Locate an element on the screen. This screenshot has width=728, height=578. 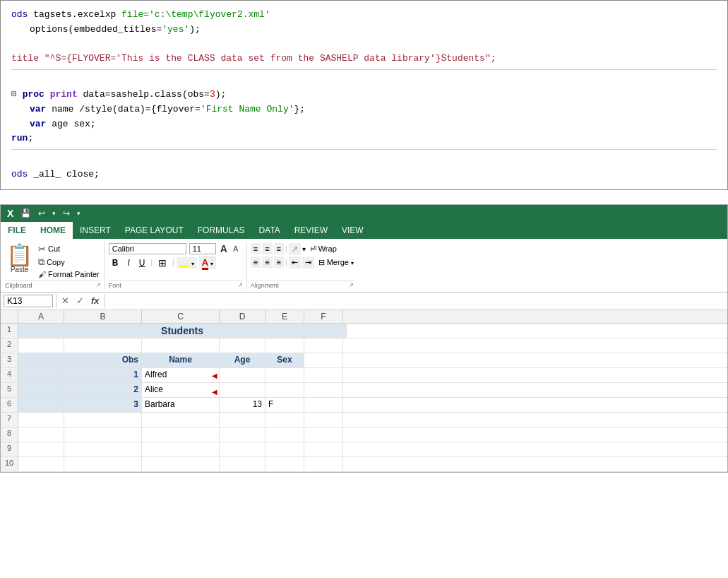
cell-a2 is located at coordinates (41, 346).